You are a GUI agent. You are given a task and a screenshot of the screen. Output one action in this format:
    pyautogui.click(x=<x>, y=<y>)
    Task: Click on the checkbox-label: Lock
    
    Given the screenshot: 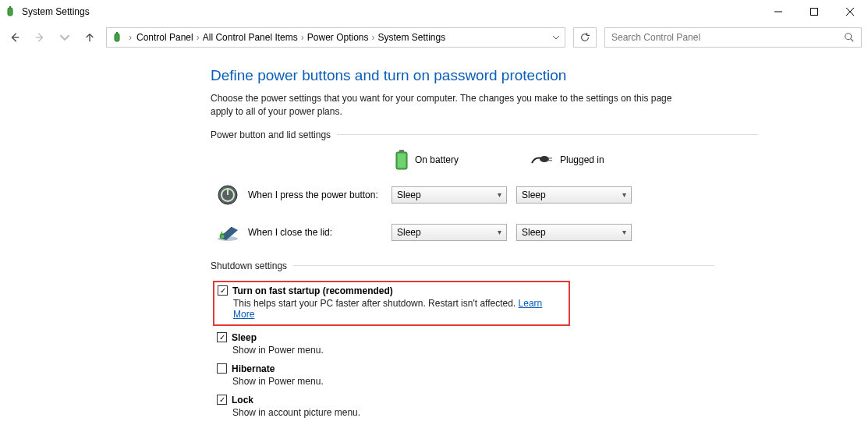 What is the action you would take?
    pyautogui.click(x=243, y=400)
    